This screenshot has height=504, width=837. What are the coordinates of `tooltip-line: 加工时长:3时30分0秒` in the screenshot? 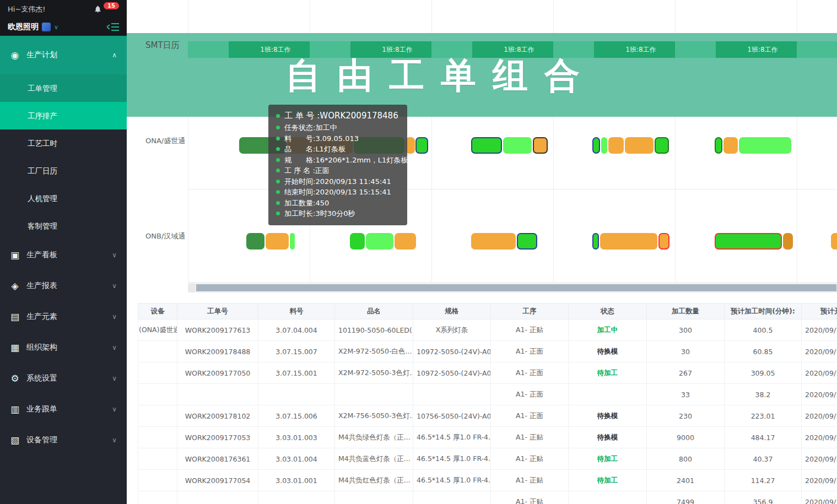 It's located at (338, 214).